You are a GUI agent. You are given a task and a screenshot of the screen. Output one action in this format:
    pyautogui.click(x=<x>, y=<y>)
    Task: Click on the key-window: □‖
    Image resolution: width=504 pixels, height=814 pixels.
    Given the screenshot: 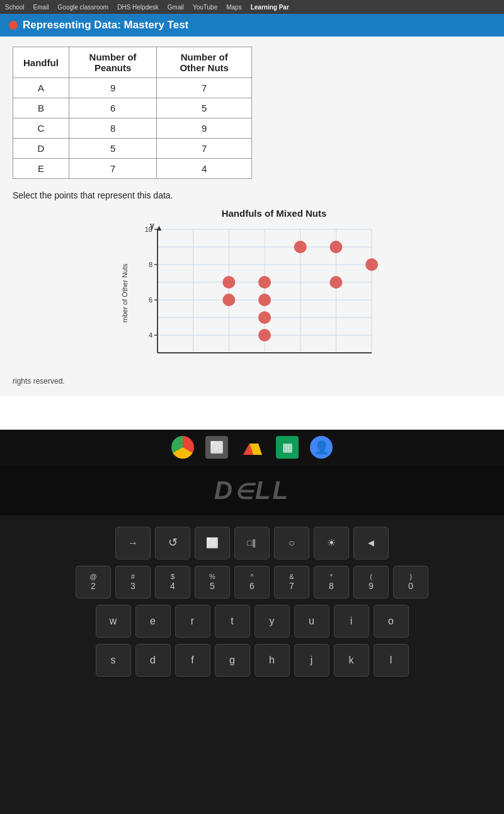 What is the action you would take?
    pyautogui.click(x=252, y=543)
    